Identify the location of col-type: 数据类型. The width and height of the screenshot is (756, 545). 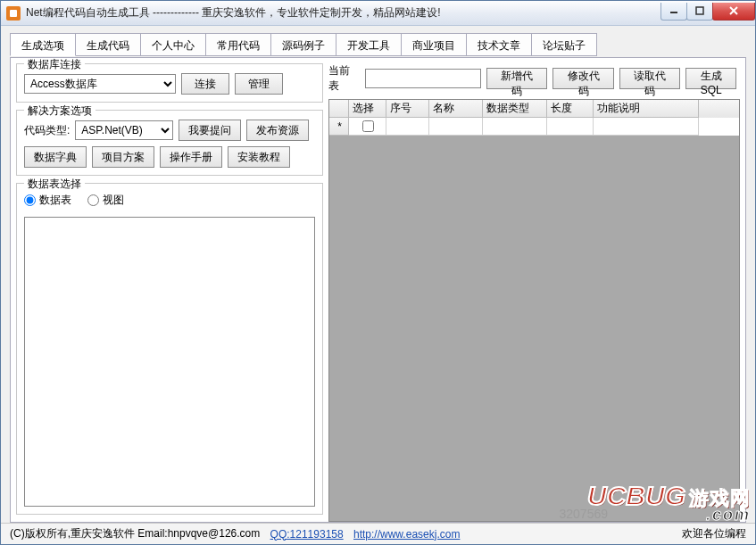
(515, 109).